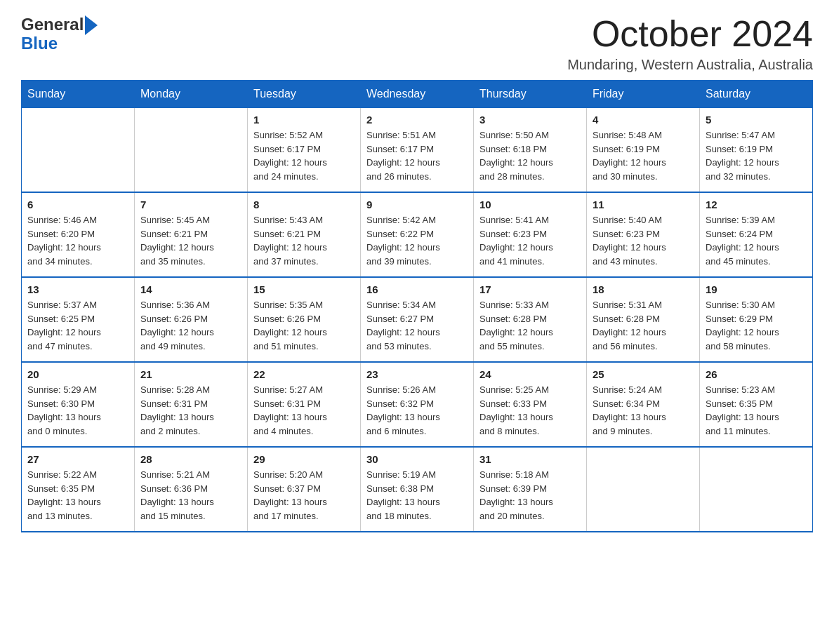  I want to click on day-number: 12, so click(756, 205).